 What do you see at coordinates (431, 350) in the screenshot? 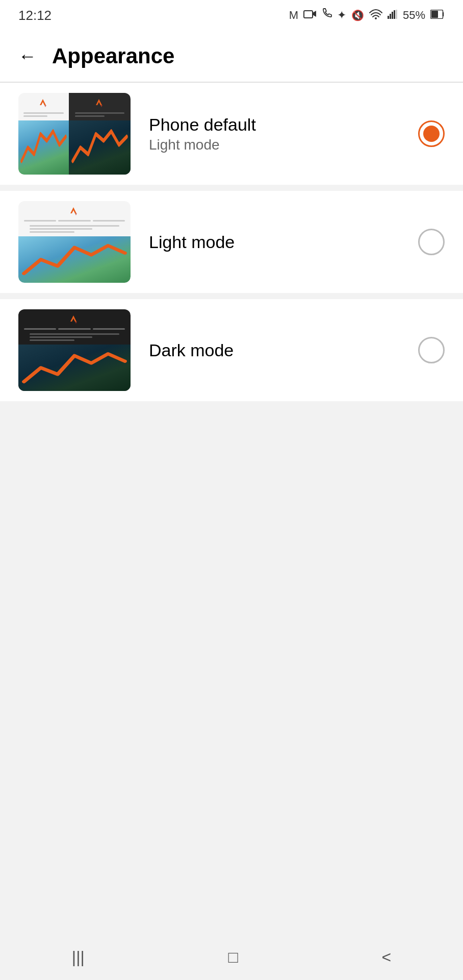
I see `option-dark-mode-radio` at bounding box center [431, 350].